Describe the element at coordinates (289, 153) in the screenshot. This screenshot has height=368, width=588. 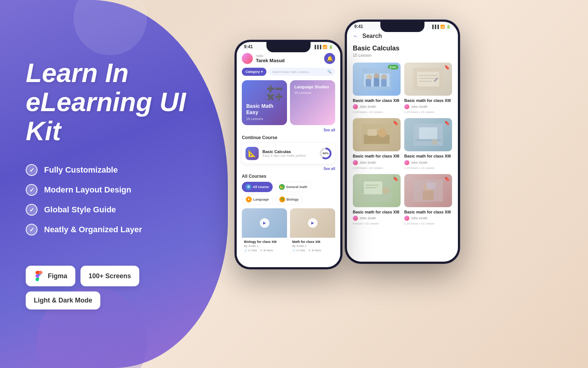
I see `continue-course-info: Basic Calculas Easy 6 stps can make perf…` at that location.